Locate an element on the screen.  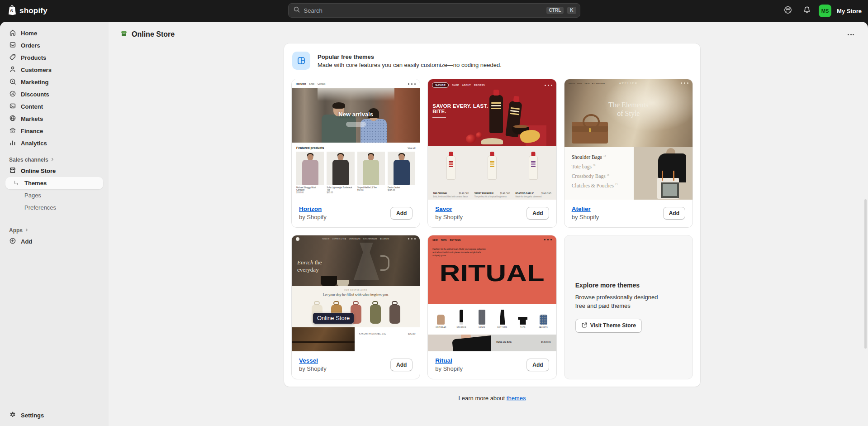
explore-body: Browse professionally designed free and … is located at coordinates (629, 302).